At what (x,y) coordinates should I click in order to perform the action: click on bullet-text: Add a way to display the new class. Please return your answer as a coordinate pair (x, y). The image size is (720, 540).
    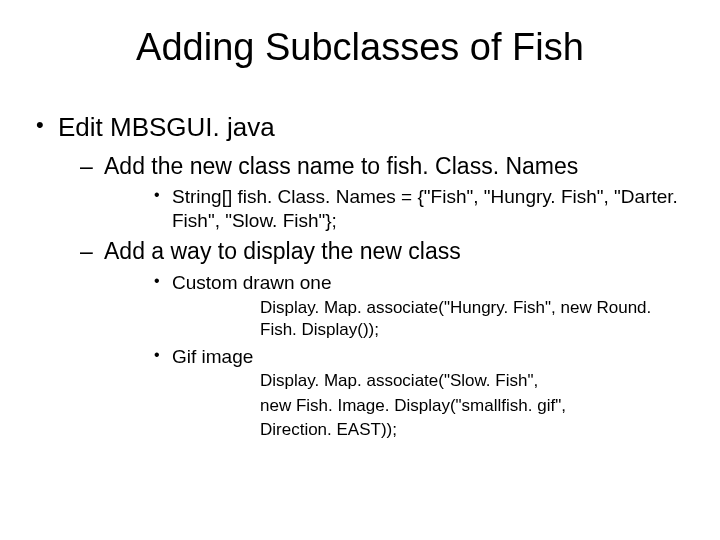
    Looking at the image, I should click on (282, 251).